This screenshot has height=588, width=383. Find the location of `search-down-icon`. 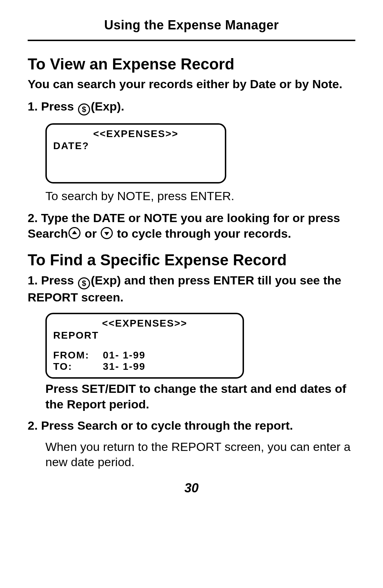

search-down-icon is located at coordinates (107, 233).